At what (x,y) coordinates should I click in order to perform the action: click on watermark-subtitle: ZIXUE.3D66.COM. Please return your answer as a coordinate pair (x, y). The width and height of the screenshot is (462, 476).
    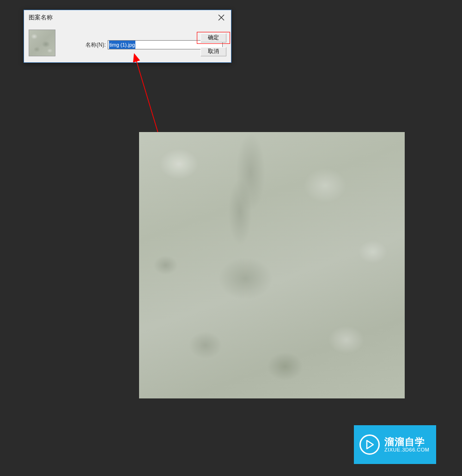
    Looking at the image, I should click on (407, 450).